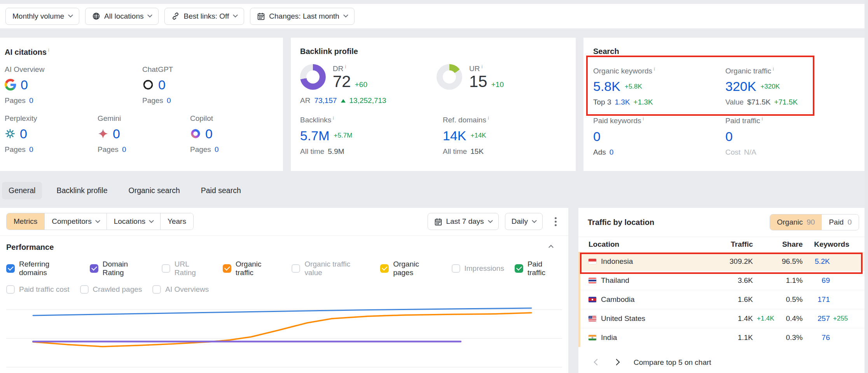 This screenshot has height=373, width=868. I want to click on table-row-thailand: Thailand 3.6K 1.1% 69, so click(721, 281).